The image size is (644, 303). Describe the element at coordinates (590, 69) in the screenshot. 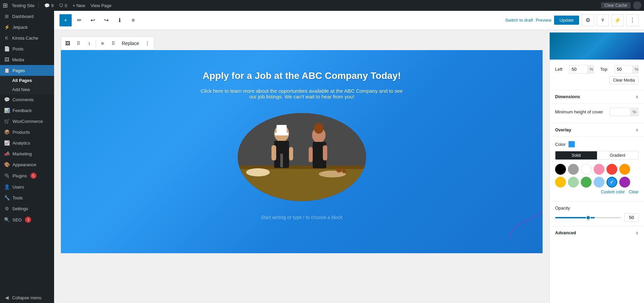

I see `left-unit: %` at that location.